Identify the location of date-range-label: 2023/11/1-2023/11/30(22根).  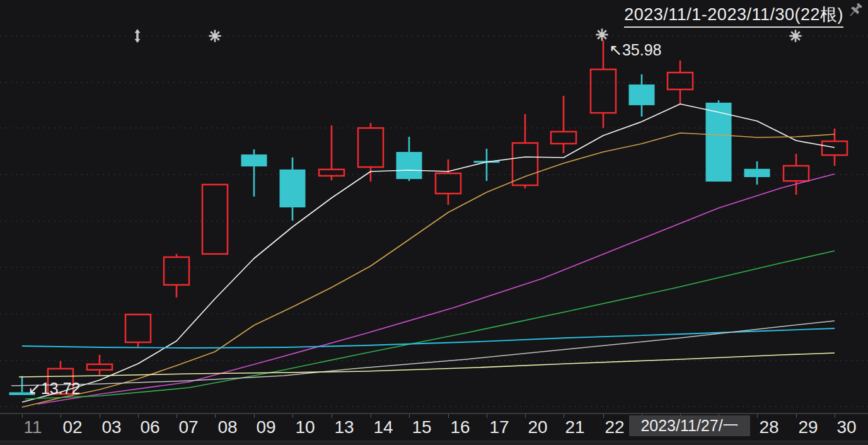
(734, 15).